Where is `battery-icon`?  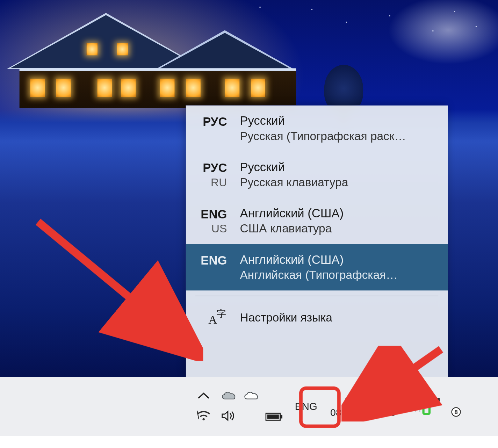
battery-icon is located at coordinates (274, 417).